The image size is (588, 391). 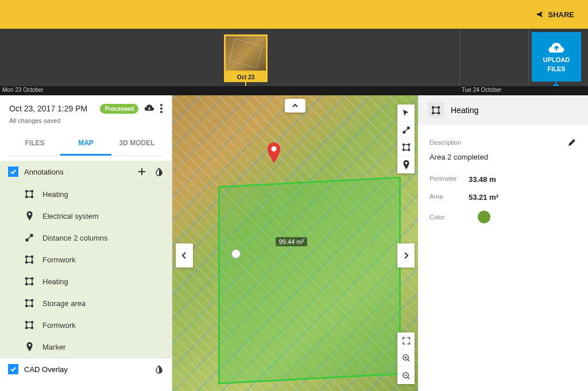 I want to click on cloud-download-icon, so click(x=149, y=109).